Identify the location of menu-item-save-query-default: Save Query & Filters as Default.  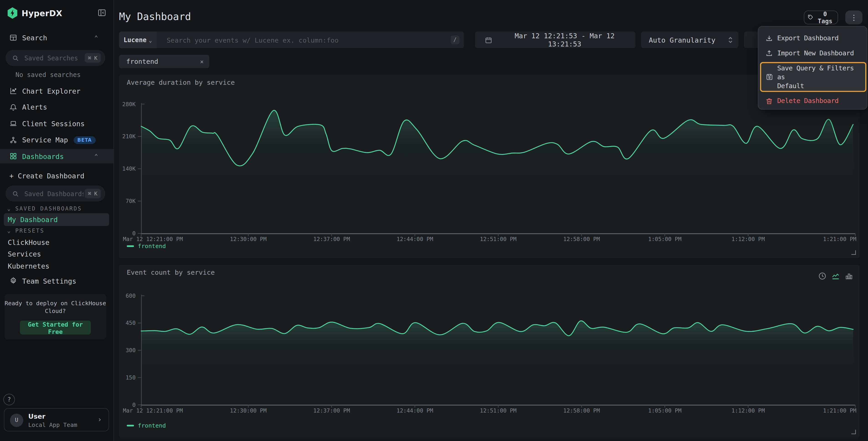
(813, 77).